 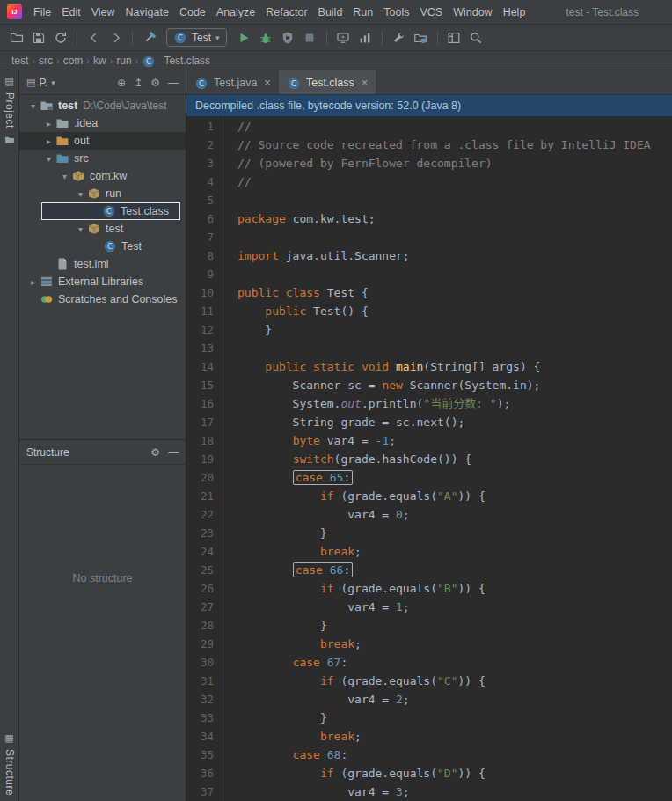 What do you see at coordinates (429, 496) in the screenshot?
I see `code-line: 21 if (grade.equals("A")) {` at bounding box center [429, 496].